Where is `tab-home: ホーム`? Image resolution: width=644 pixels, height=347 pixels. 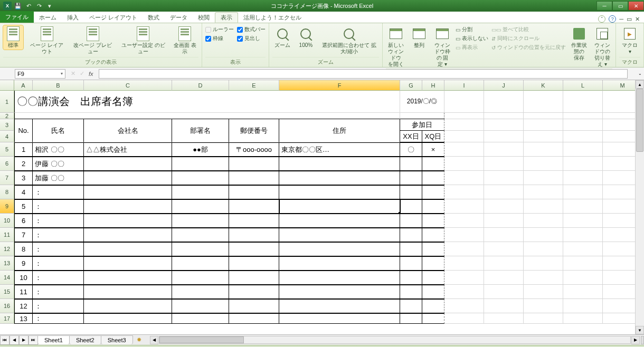 tab-home: ホーム is located at coordinates (48, 17).